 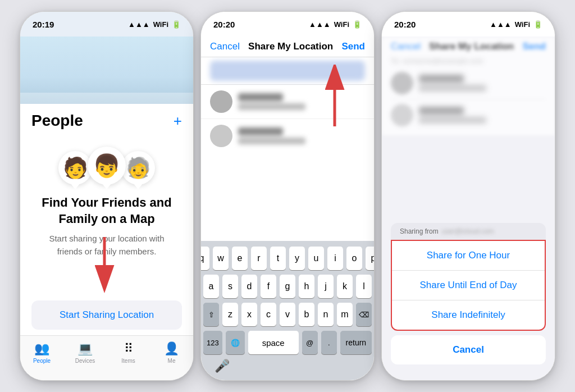 What do you see at coordinates (211, 314) in the screenshot?
I see `key-shift: ⇧` at bounding box center [211, 314].